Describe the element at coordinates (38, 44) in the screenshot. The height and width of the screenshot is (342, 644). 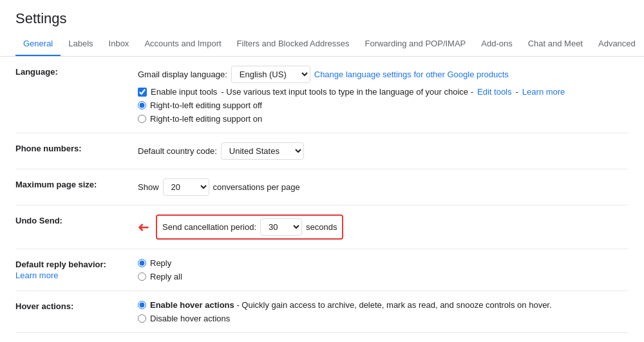
I see `tab-general: General` at that location.